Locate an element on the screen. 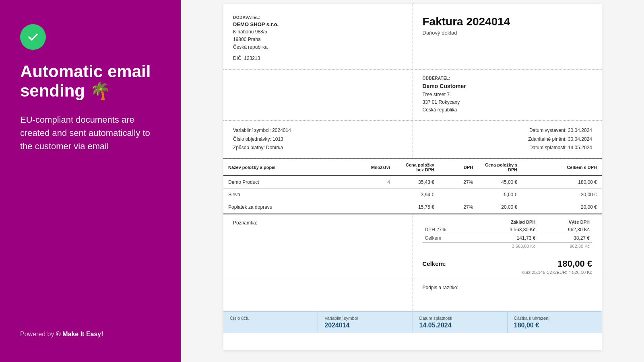 The image size is (644, 362). invoice-table: Název položky a popis Množství Cena polo… is located at coordinates (413, 186).